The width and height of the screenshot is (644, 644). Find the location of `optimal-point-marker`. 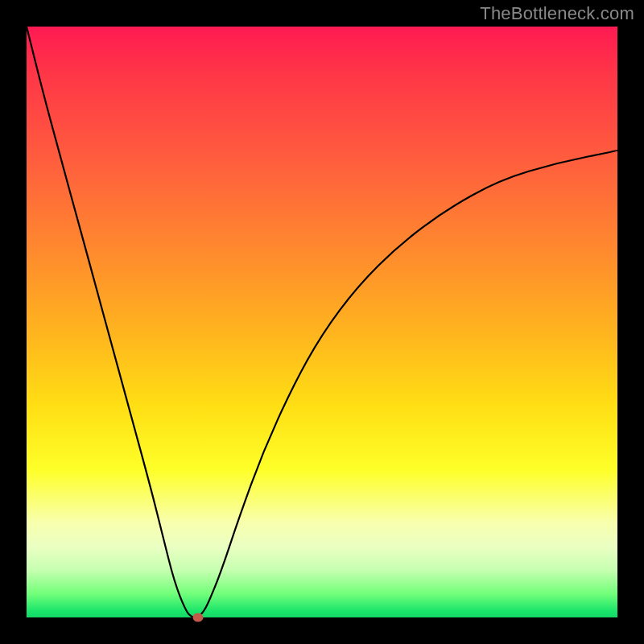

optimal-point-marker is located at coordinates (198, 618).